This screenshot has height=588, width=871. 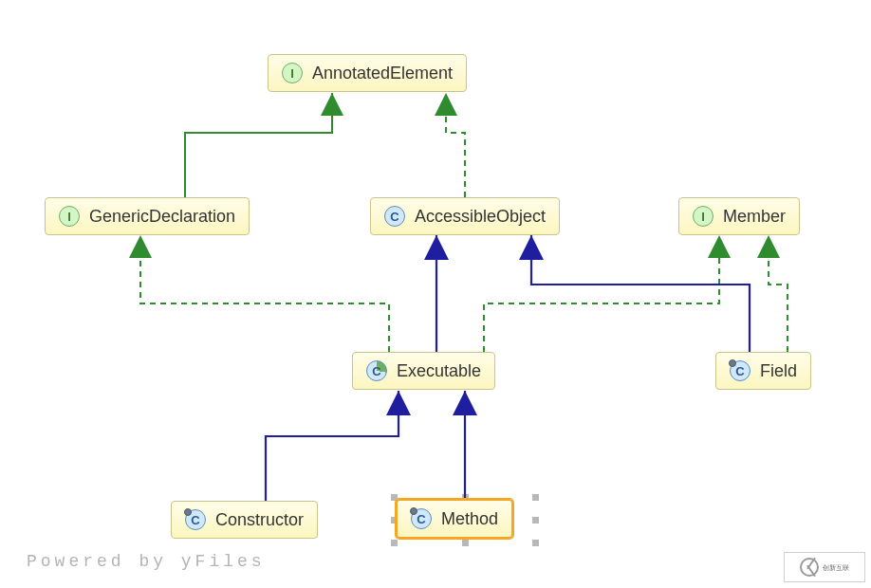 What do you see at coordinates (739, 216) in the screenshot?
I see `node-member: I Member` at bounding box center [739, 216].